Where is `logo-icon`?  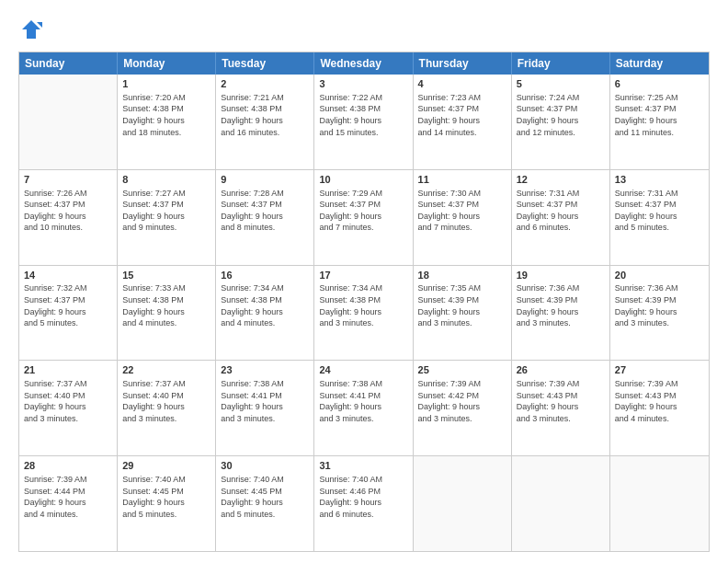
logo-icon is located at coordinates (31, 29).